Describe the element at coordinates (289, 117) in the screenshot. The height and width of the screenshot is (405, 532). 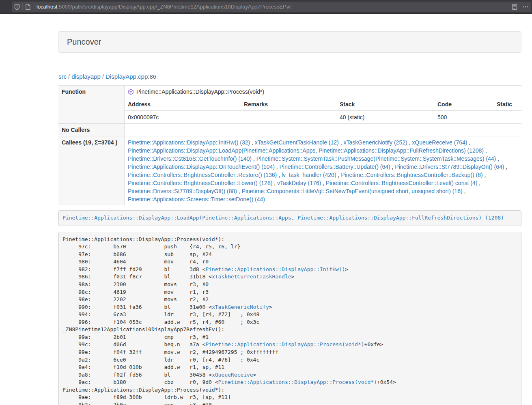
I see `cell-remarks` at that location.